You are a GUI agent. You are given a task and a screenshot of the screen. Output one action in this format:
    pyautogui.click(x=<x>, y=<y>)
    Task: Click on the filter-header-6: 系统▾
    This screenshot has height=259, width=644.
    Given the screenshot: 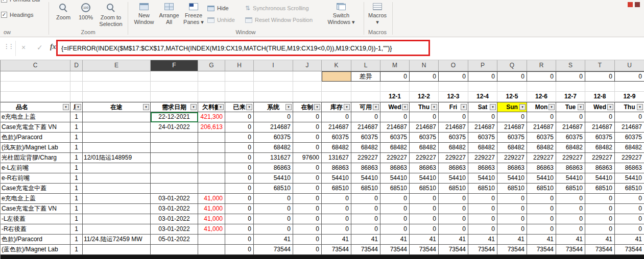 What is the action you would take?
    pyautogui.click(x=274, y=107)
    